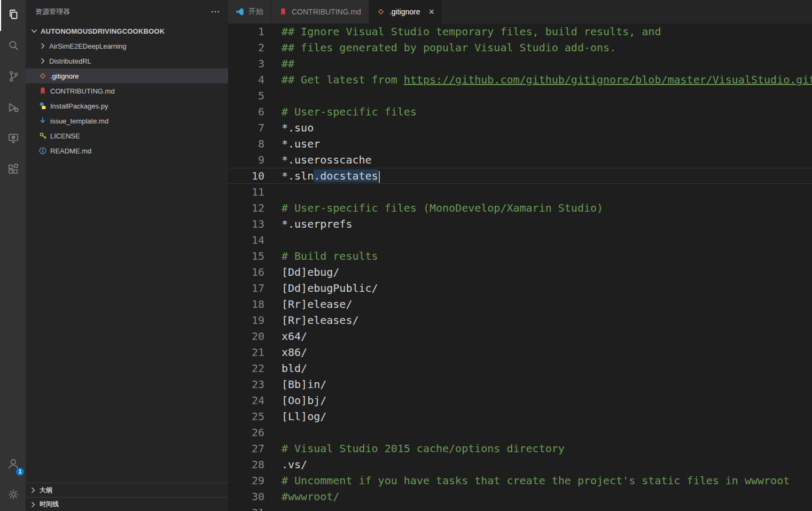  What do you see at coordinates (535, 481) in the screenshot?
I see `code-text: # Uncomment if you have tasks that creat…` at bounding box center [535, 481].